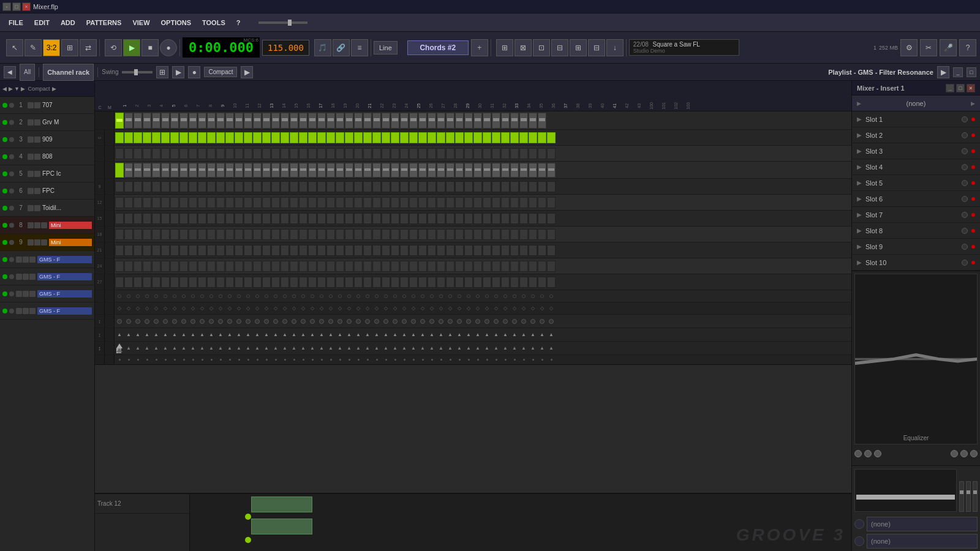  I want to click on tc-mute10, so click(19, 260).